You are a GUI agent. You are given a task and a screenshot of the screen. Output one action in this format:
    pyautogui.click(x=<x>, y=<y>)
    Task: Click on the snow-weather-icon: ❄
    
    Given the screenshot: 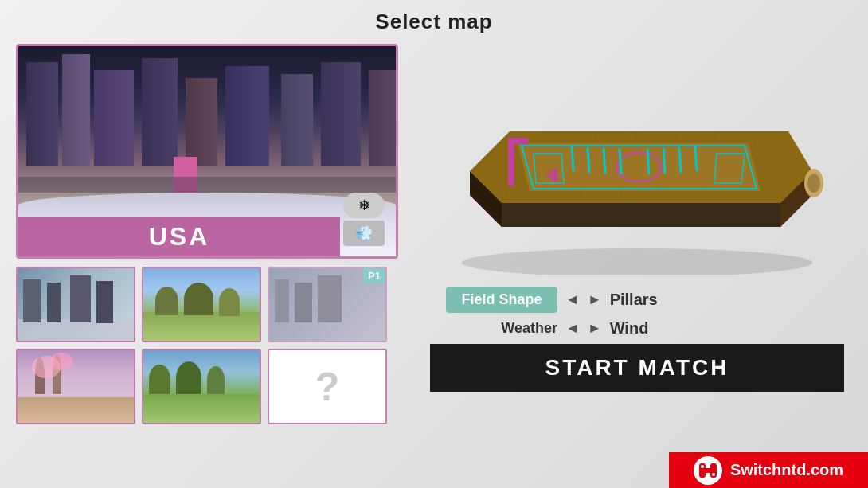 What is the action you would take?
    pyautogui.click(x=364, y=205)
    